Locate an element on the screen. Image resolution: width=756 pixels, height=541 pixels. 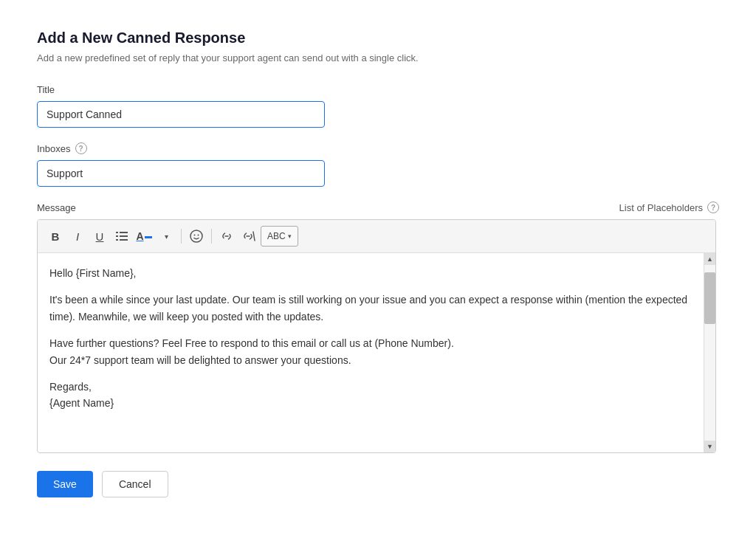
underline-button: U is located at coordinates (100, 236).